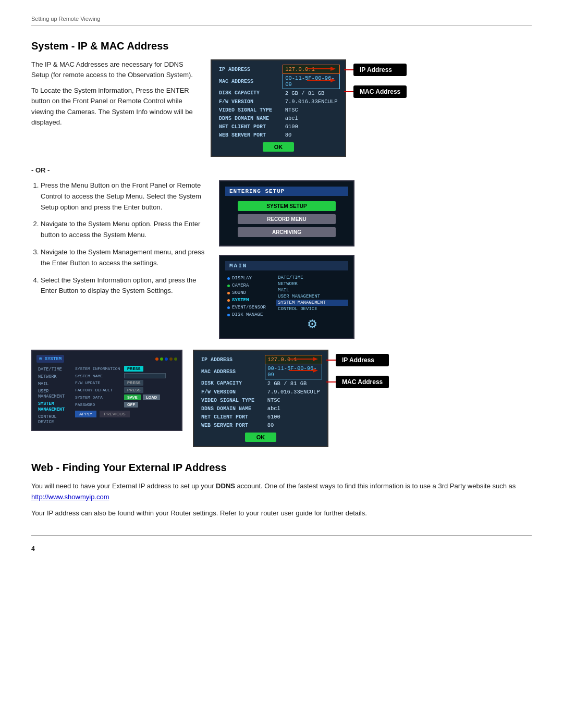 This screenshot has width=563, height=728. I want to click on main-menu-title: MAIN, so click(287, 266).